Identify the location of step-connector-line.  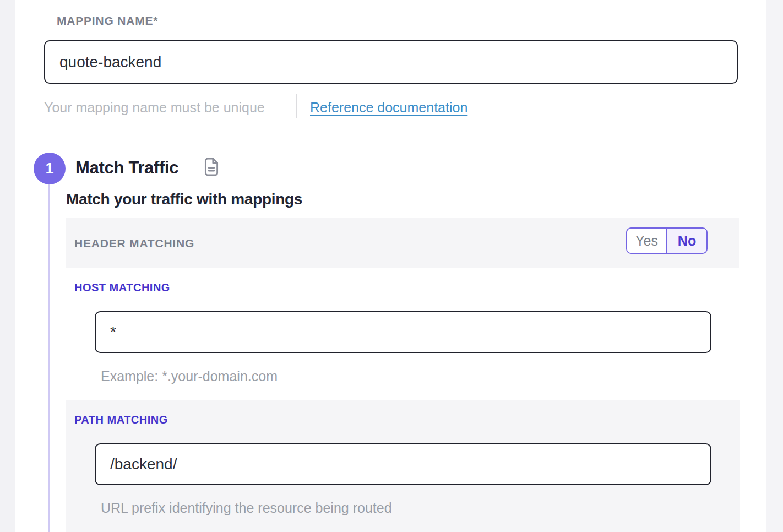
(50, 358).